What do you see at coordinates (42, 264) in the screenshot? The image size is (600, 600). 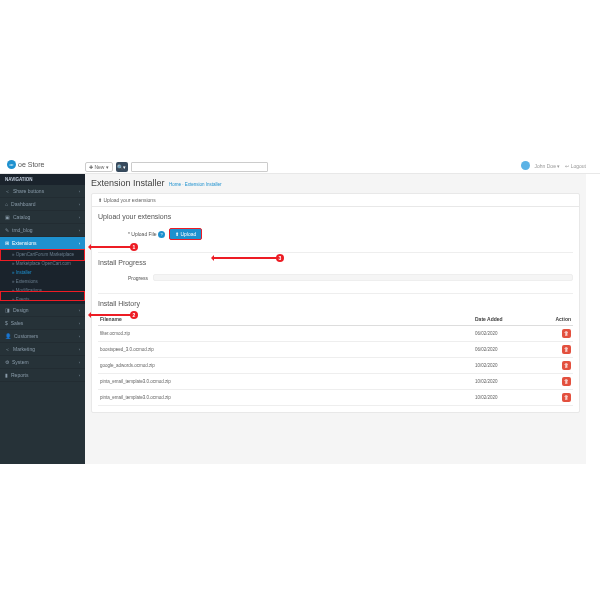 I see `sidebar-subitem: » Marketplace OpenCart.com` at bounding box center [42, 264].